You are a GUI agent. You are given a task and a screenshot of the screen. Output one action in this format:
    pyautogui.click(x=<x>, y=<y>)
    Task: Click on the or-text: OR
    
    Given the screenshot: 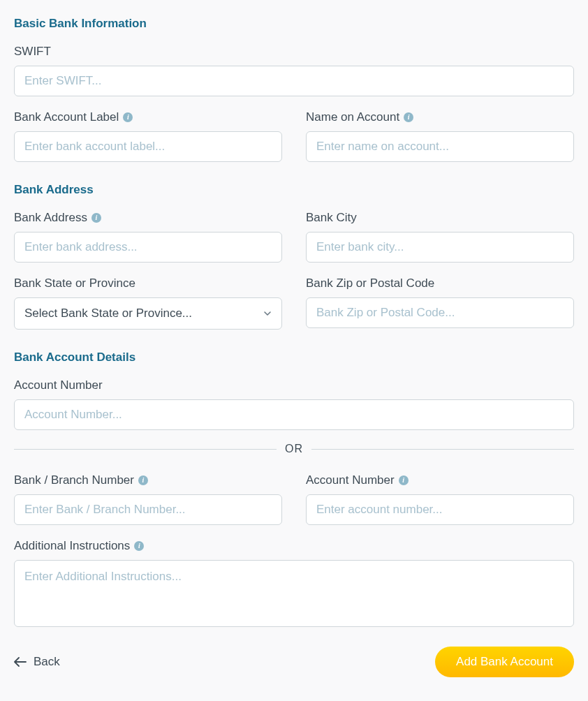 What is the action you would take?
    pyautogui.click(x=294, y=449)
    